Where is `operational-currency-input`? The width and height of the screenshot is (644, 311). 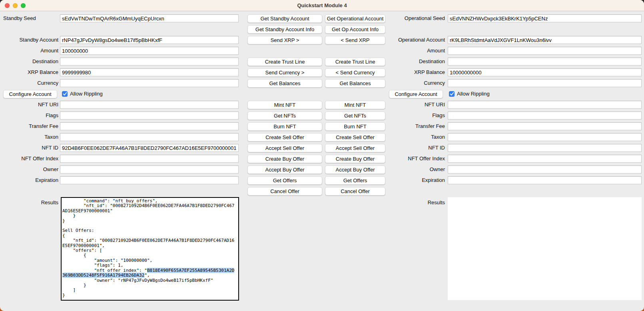 operational-currency-input is located at coordinates (544, 83).